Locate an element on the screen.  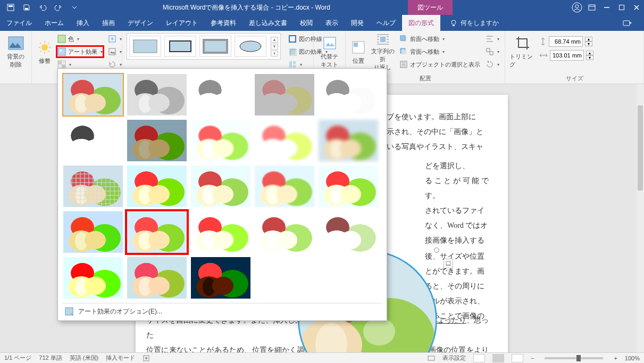
width-field: ▲▼ is located at coordinates (566, 55).